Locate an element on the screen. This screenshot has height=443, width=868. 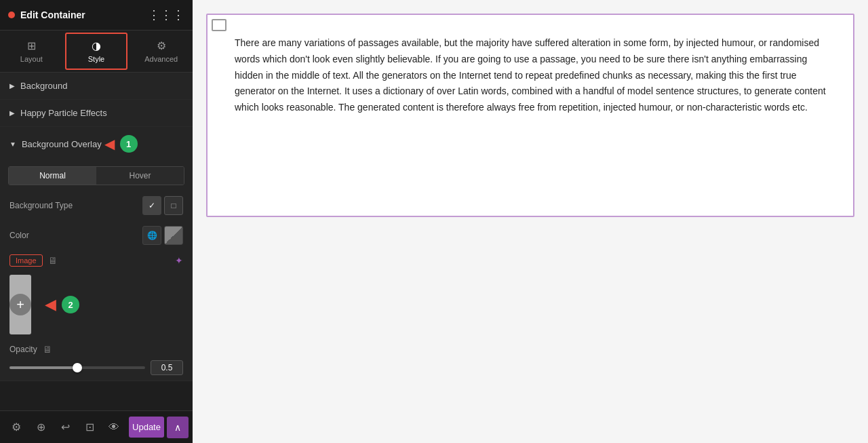
opacity-label-row: Opacity 🖥 is located at coordinates (96, 349).